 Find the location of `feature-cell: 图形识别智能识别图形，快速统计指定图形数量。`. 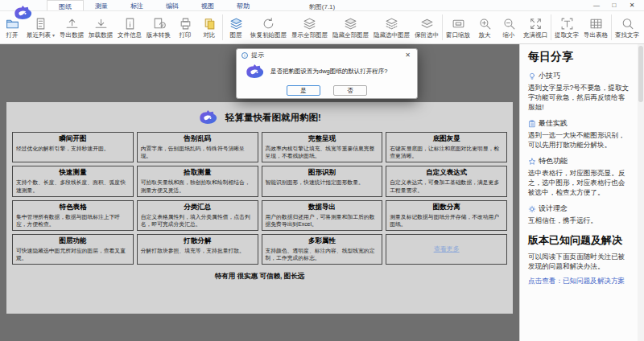

feature-cell: 图形识别智能识别图形，快速统计指定图形数量。 is located at coordinates (322, 181).